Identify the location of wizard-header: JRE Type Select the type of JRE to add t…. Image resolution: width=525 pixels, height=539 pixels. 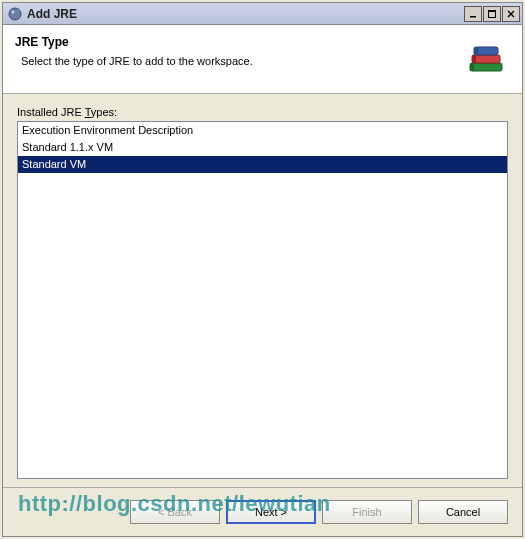
(262, 60).